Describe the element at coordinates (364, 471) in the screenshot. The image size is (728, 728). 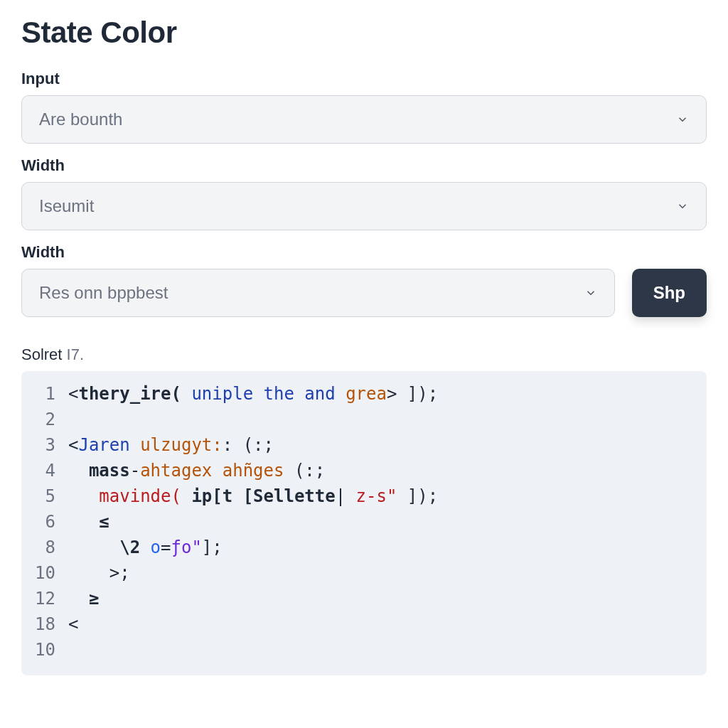
I see `code-line: 4 mass-ahtagex ahñges (:;` at that location.